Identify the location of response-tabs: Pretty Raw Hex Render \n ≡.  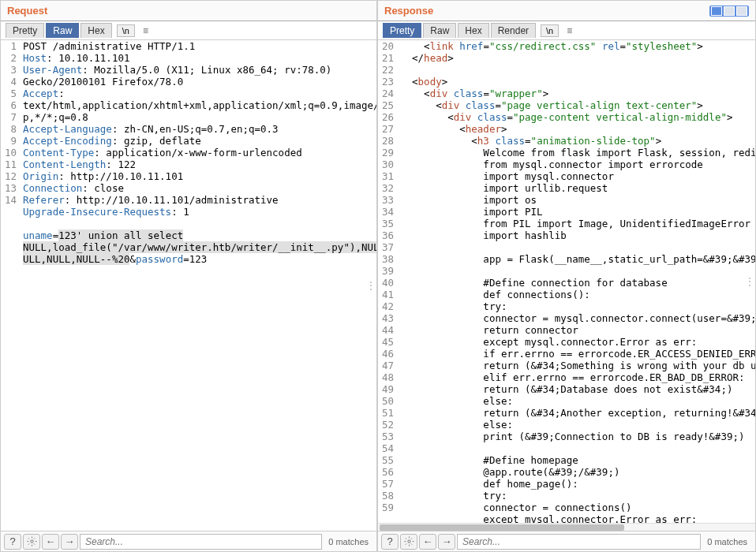
(567, 31).